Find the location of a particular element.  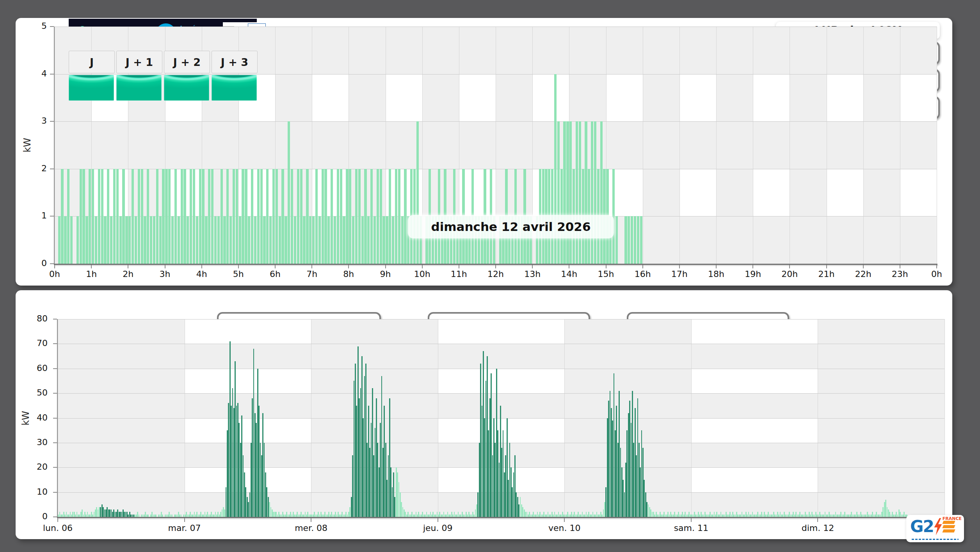

day-x-tick-label: 18h is located at coordinates (716, 274).